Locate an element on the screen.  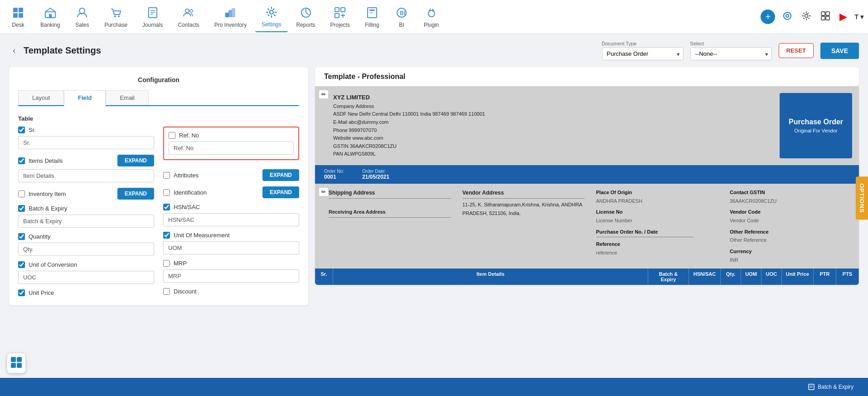
tab-email: Email is located at coordinates (127, 98).